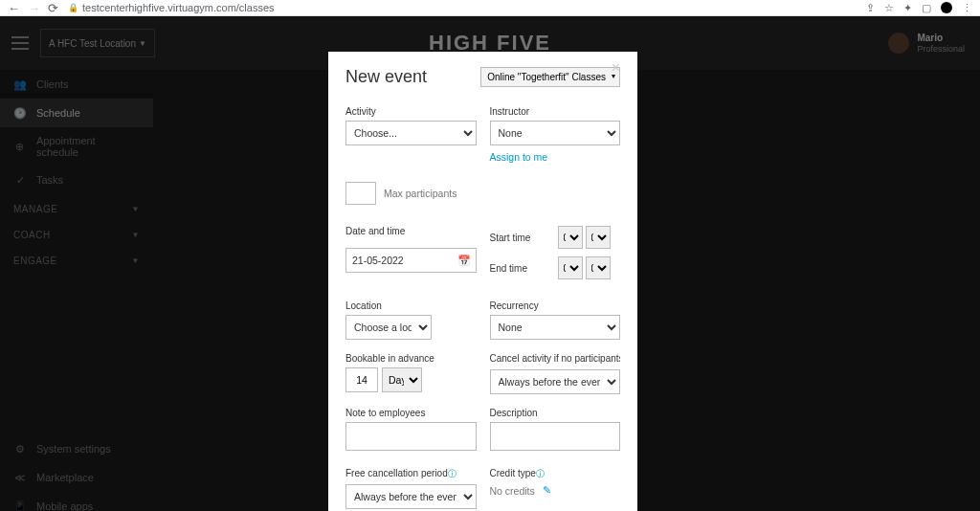 This screenshot has width=980, height=511. I want to click on section-label: MANAGE, so click(35, 209).